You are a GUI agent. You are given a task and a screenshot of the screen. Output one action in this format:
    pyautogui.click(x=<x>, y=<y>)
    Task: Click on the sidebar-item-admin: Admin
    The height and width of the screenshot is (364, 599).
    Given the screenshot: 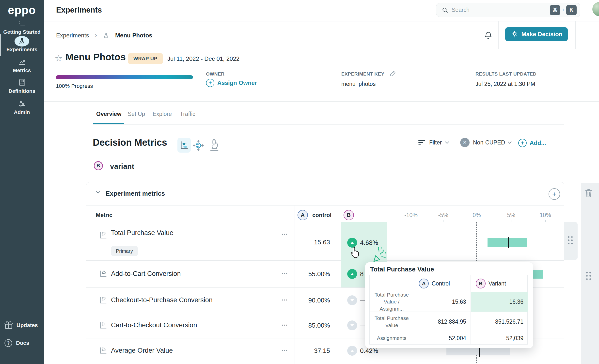 What is the action you would take?
    pyautogui.click(x=22, y=108)
    